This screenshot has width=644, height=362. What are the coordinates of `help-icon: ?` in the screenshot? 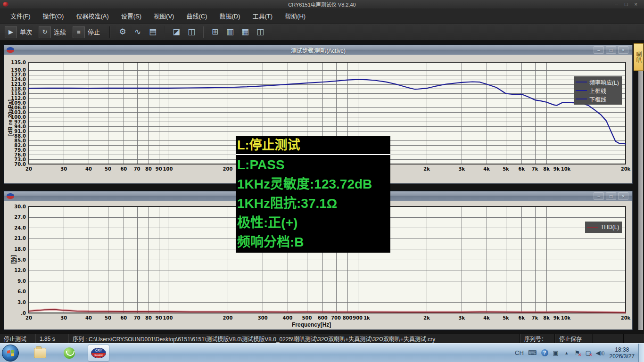 It's located at (545, 353).